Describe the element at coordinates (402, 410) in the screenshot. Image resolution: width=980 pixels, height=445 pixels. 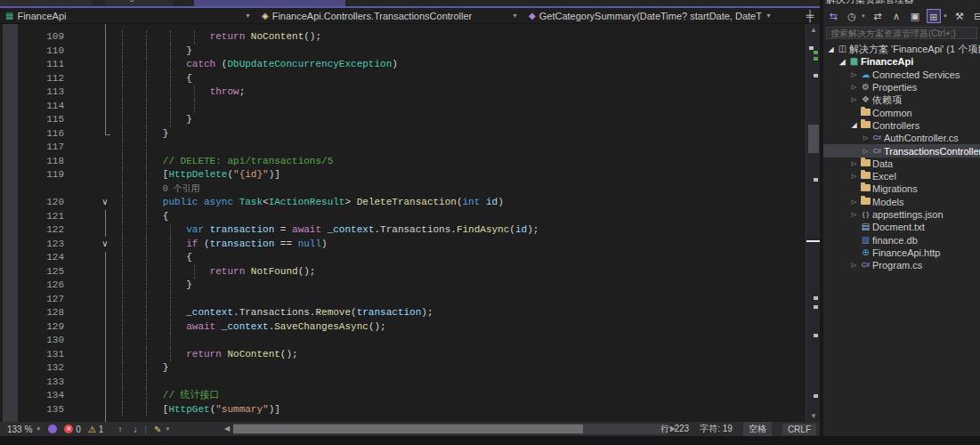
I see `code-line: 135 [HttpGet("summary")]` at that location.